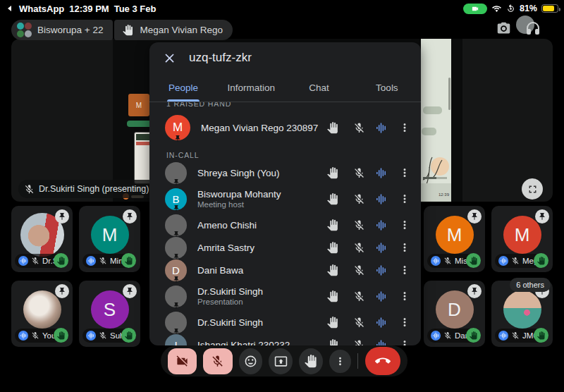 The height and width of the screenshot is (392, 564). What do you see at coordinates (450, 94) in the screenshot?
I see `document-scrollbar` at bounding box center [450, 94].